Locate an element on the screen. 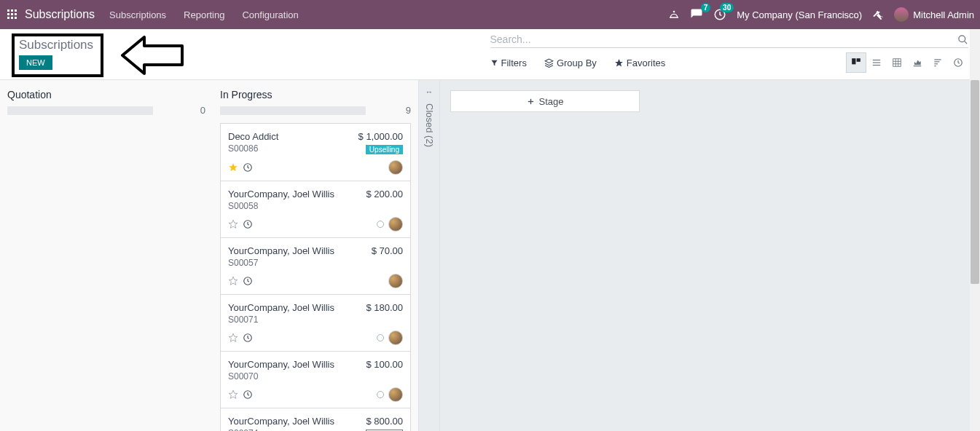 This screenshot has height=431, width=980. activity-view-button is located at coordinates (958, 63).